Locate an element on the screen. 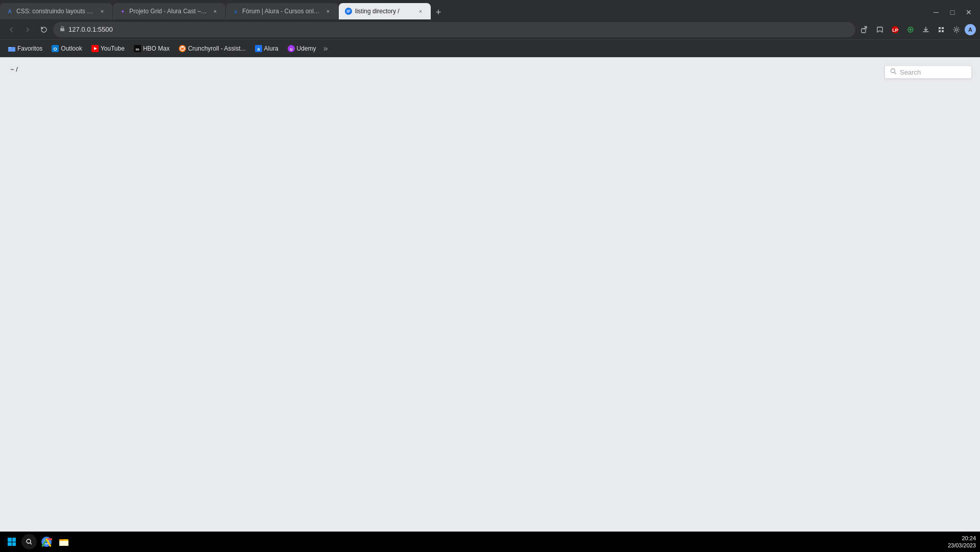  address-bar: 127.0.0.1:5500 is located at coordinates (454, 30).